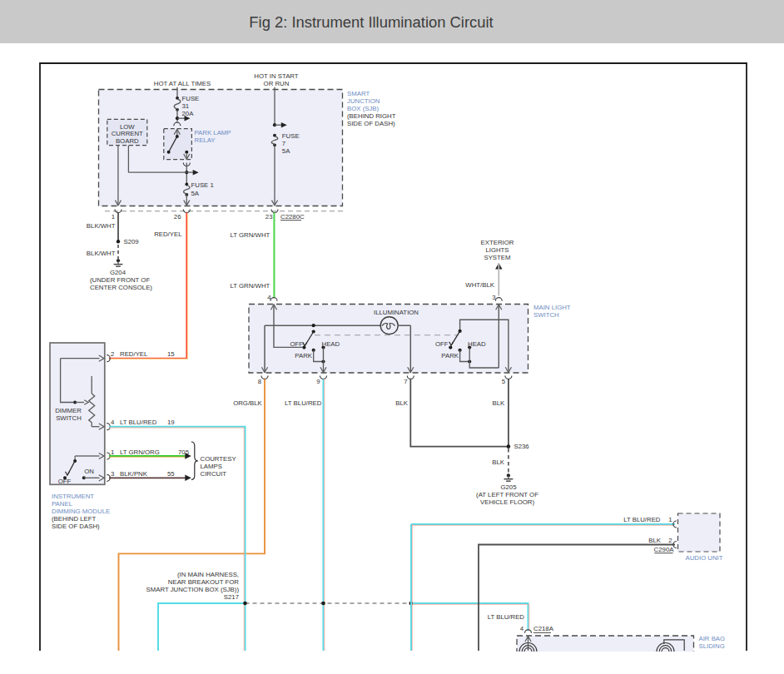  Describe the element at coordinates (127, 141) in the screenshot. I see `svg-text: BOARD` at that location.